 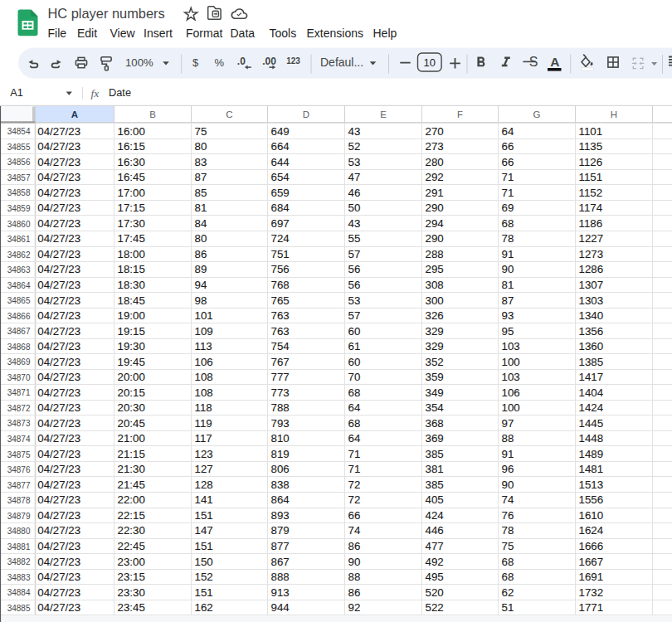 What do you see at coordinates (430, 63) in the screenshot?
I see `svg-text: 10` at bounding box center [430, 63].